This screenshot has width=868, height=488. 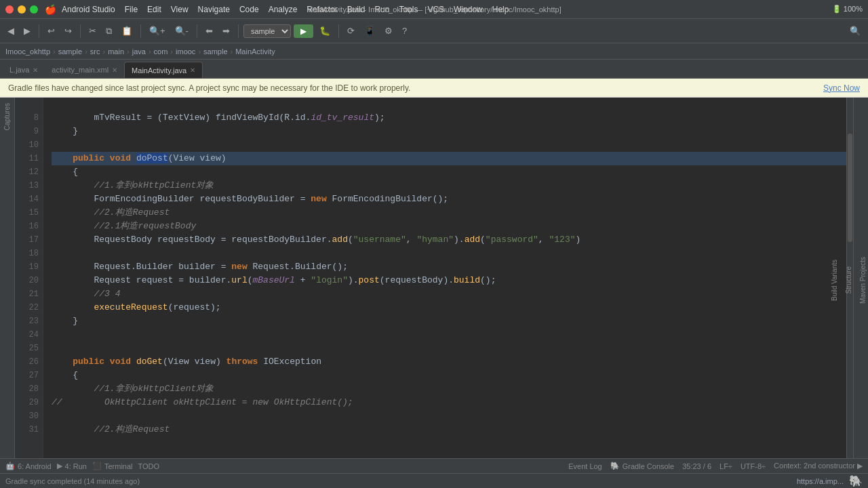 What do you see at coordinates (88, 9) in the screenshot?
I see `menu-android-studio: Android Studio` at bounding box center [88, 9].